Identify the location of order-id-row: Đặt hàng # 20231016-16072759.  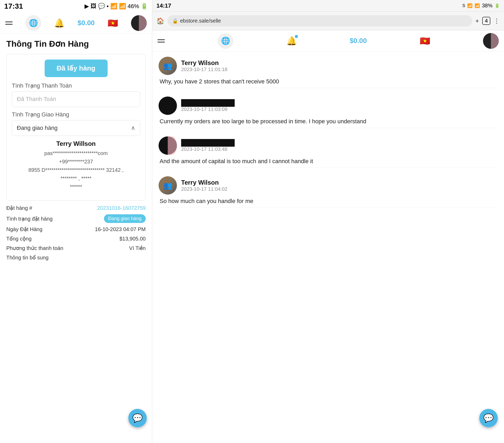
(76, 208).